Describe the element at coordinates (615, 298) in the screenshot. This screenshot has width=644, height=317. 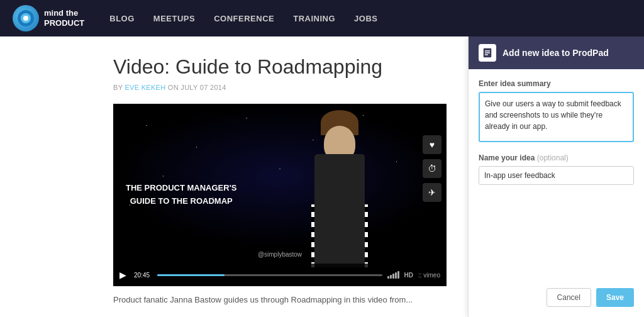
I see `save-button: Save` at that location.